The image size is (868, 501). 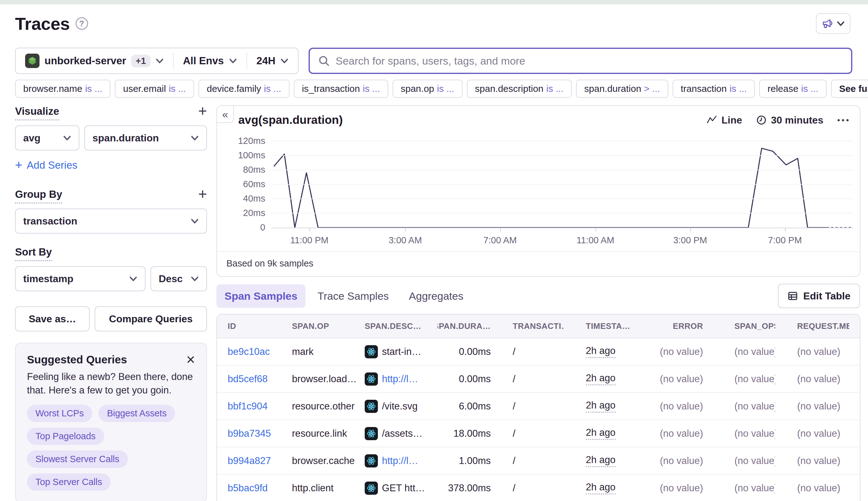 I want to click on column-header: SPAN_OPS…, so click(x=739, y=326).